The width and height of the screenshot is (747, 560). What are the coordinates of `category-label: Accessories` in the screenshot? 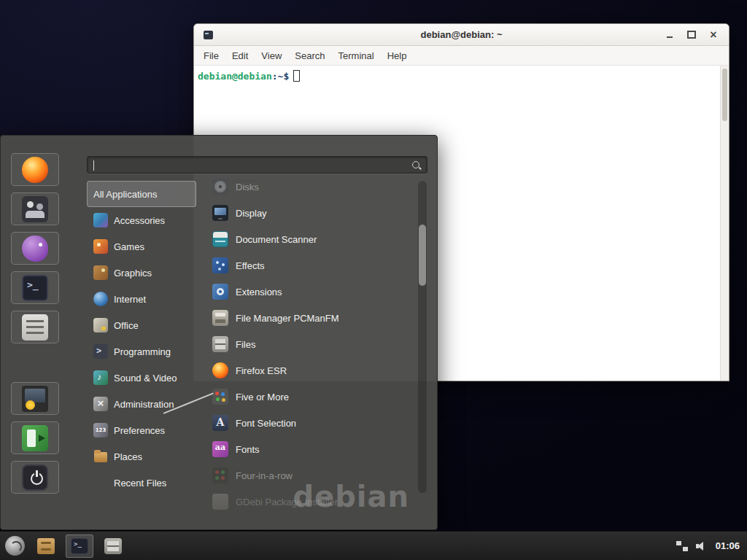 It's located at (139, 220).